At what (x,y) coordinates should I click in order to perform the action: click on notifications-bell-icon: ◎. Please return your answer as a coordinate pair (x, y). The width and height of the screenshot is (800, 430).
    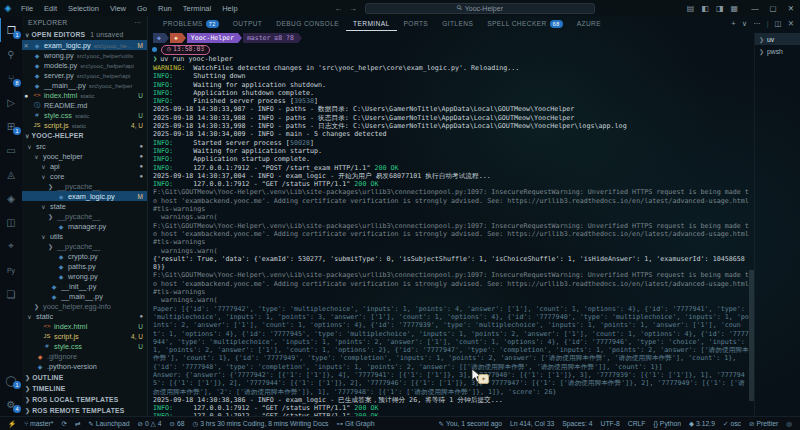
    Looking at the image, I should click on (789, 424).